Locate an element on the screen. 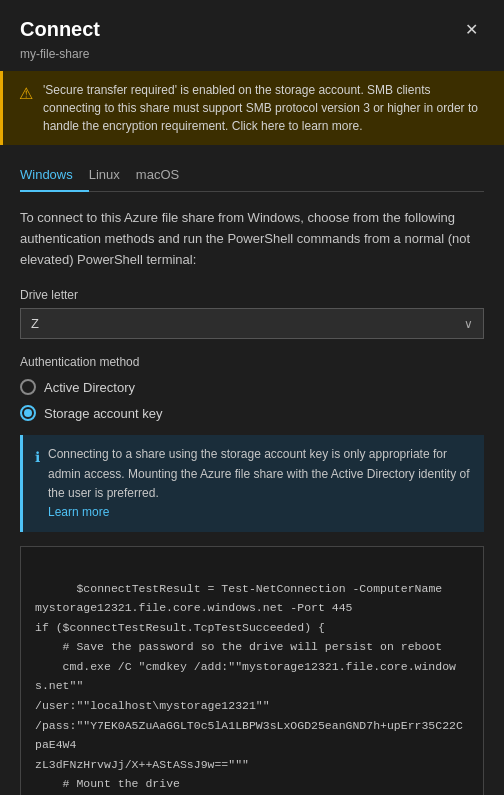  radio-storage-key: Storage account key is located at coordinates (252, 413).